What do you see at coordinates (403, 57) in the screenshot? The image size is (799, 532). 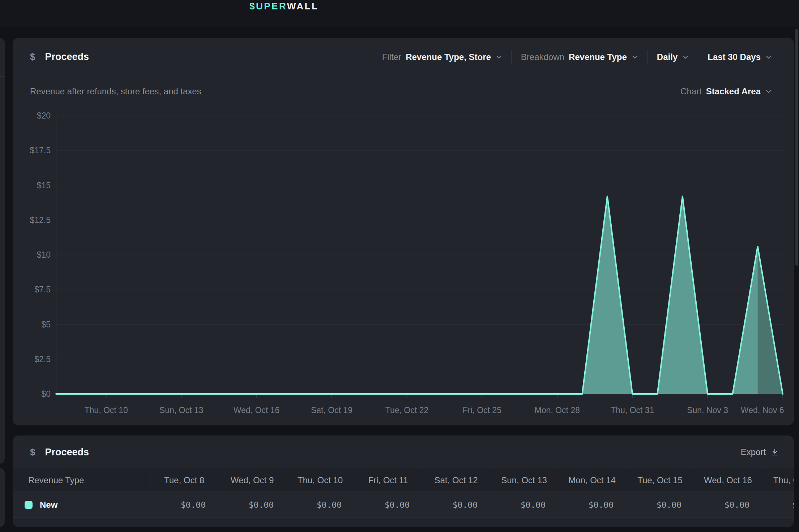 I see `chart-card-header: $ Proceeds Filter Revenue Type, Store Br…` at bounding box center [403, 57].